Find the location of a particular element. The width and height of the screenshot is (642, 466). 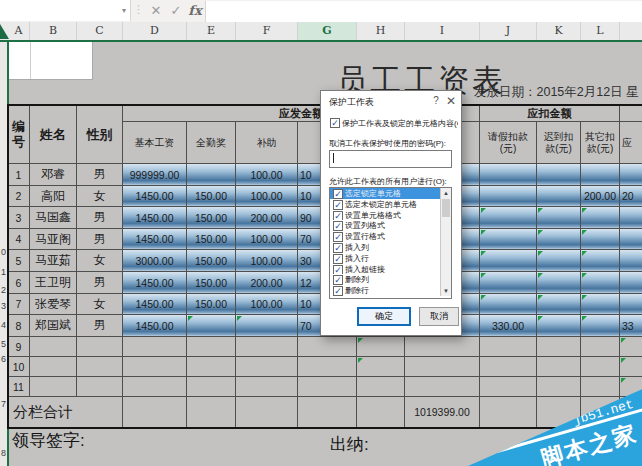

subtotal-H is located at coordinates (381, 412).